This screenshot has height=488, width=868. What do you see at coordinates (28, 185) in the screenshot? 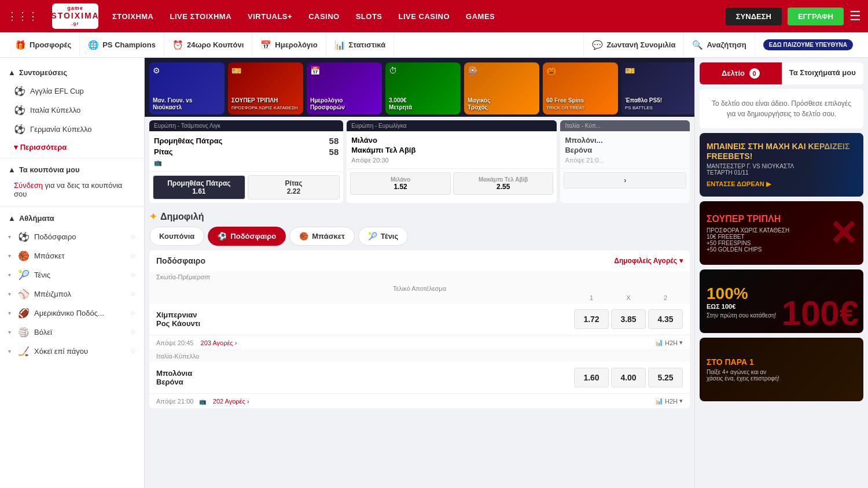
I see `login-link: Σύνδεση` at bounding box center [28, 185].